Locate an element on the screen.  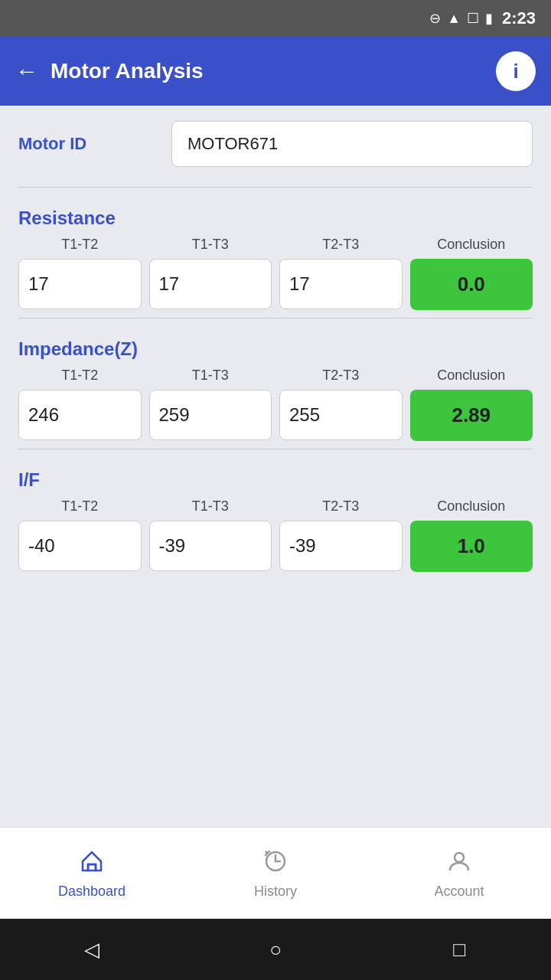
if-t1t3-label: T1-T3 is located at coordinates (210, 507).